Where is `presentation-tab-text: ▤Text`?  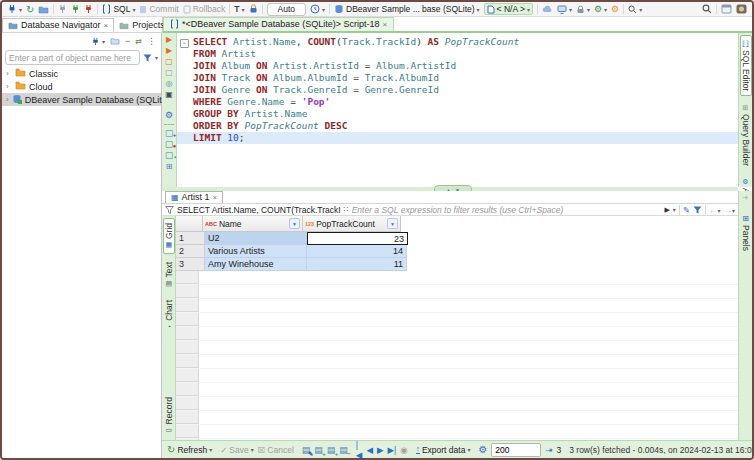
presentation-tab-text: ▤Text is located at coordinates (169, 275).